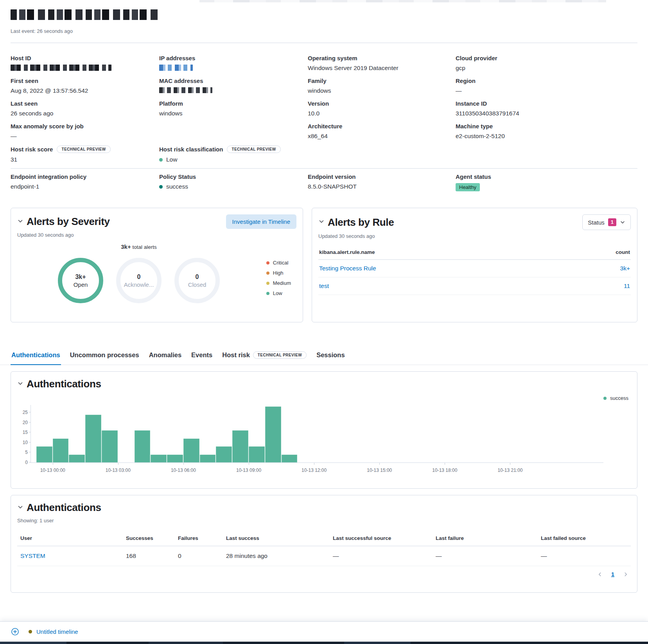 This screenshot has height=644, width=648. Describe the element at coordinates (547, 112) in the screenshot. I see `field-instance-id: Instance ID3110350340383791674` at that location.